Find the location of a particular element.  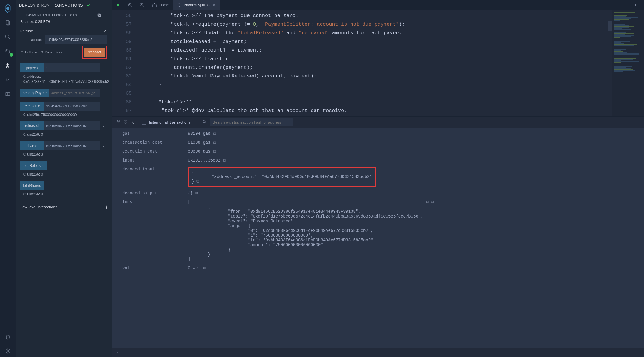

terminal-prompt-bar is located at coordinates (378, 353).